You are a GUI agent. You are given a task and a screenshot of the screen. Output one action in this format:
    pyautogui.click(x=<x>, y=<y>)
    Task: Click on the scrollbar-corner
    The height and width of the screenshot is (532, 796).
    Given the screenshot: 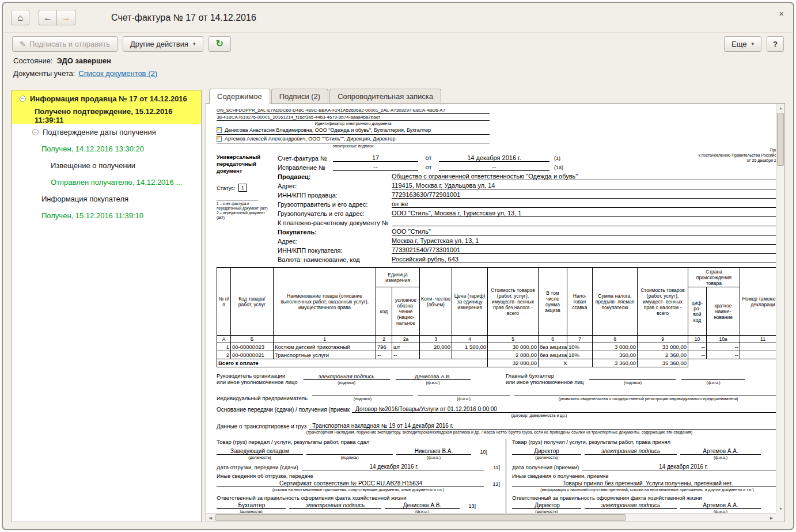 What is the action you would take?
    pyautogui.click(x=780, y=517)
    